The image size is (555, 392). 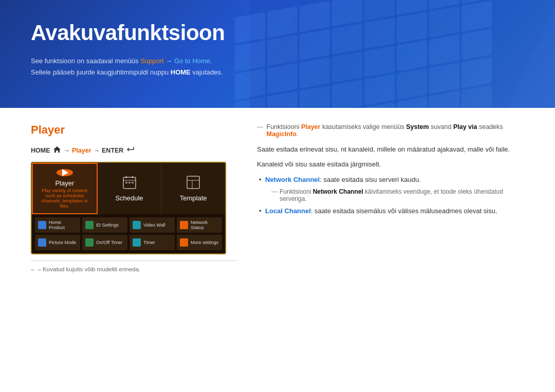 What do you see at coordinates (297, 134) in the screenshot?
I see `intro-post: .` at bounding box center [297, 134].